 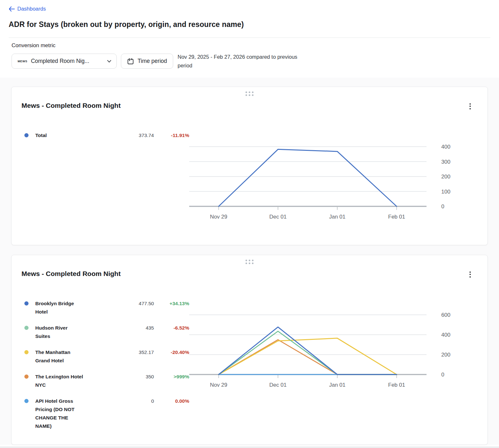 I want to click on legend-item-manhattan-grand-hotel: The Manhattan Grand Hotel 352.17 -20.40%, so click(x=107, y=357).